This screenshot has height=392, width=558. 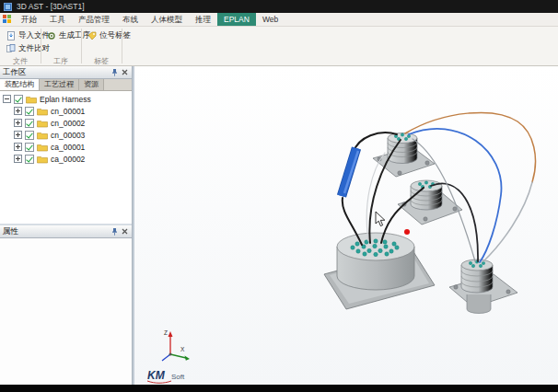 I want to click on tree-root: Eplan Harness, so click(x=66, y=99).